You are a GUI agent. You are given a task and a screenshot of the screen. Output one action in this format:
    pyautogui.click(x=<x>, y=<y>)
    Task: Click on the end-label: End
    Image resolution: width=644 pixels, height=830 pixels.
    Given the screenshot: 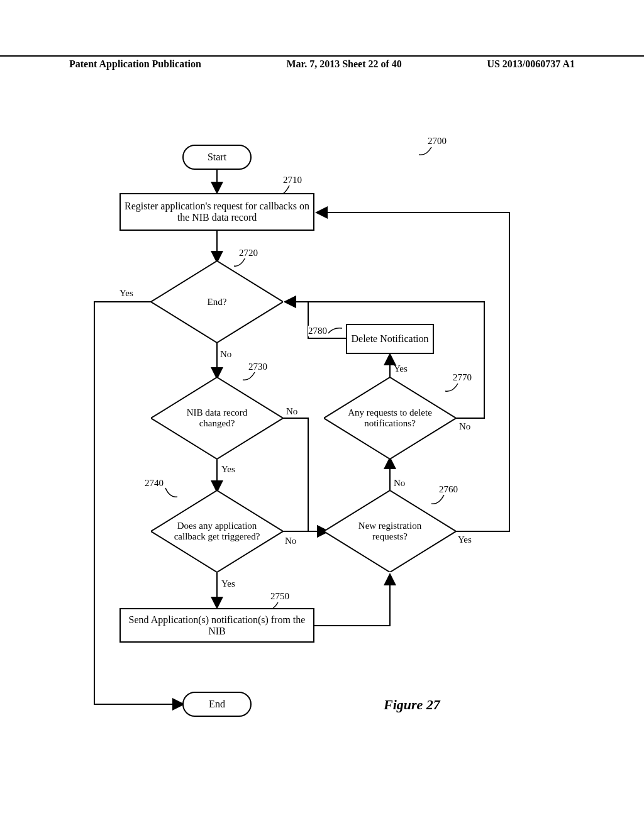 What is the action you would take?
    pyautogui.click(x=217, y=704)
    